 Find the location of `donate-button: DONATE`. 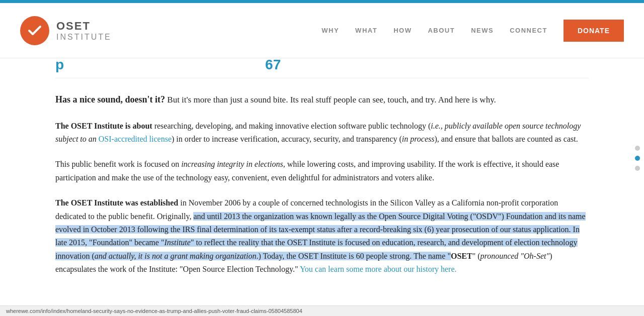

donate-button: DONATE is located at coordinates (594, 31).